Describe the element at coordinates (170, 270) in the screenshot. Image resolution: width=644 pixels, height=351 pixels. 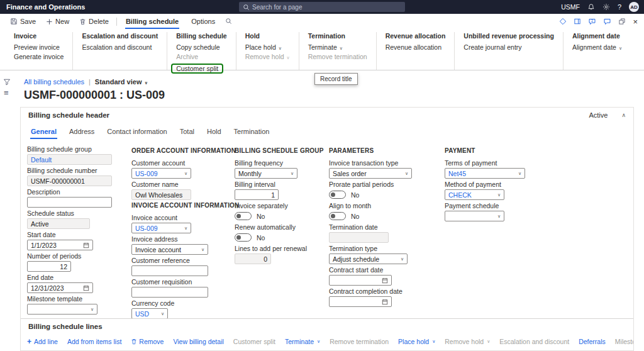
I see `customer-reference-field` at that location.